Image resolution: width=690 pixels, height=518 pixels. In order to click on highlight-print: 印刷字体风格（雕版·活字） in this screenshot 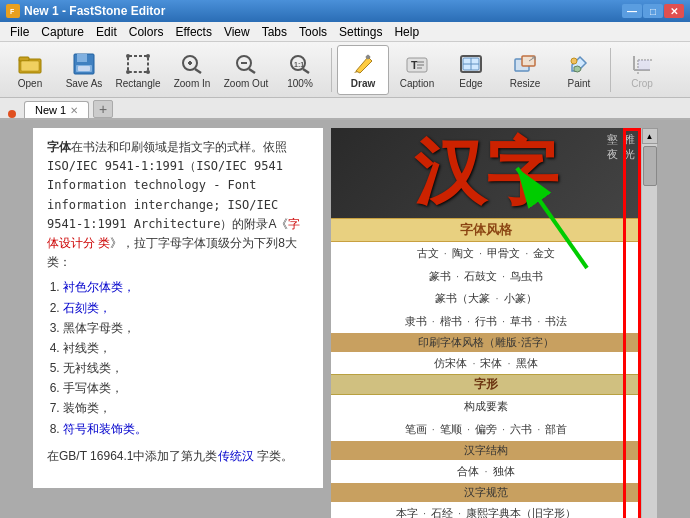, I will do `click(486, 342)`.